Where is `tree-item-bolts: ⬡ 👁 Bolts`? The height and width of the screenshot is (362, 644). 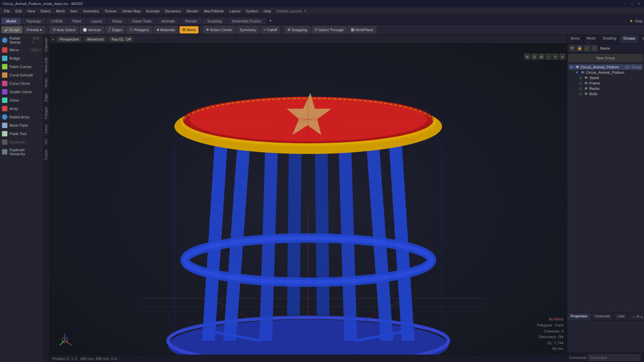 tree-item-bolts: ⬡ 👁 Bolts is located at coordinates (606, 94).